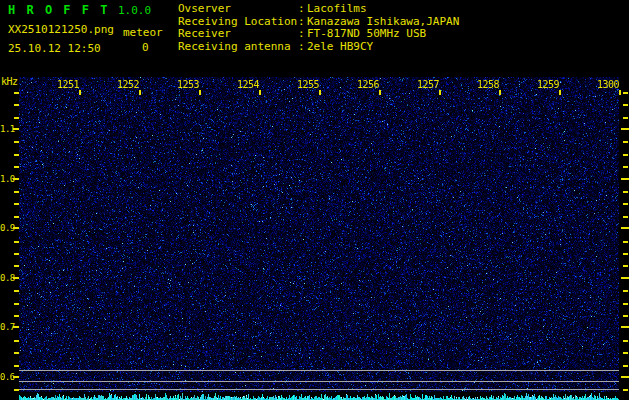  What do you see at coordinates (134, 10) in the screenshot?
I see `app-version: 1.0.0` at bounding box center [134, 10].